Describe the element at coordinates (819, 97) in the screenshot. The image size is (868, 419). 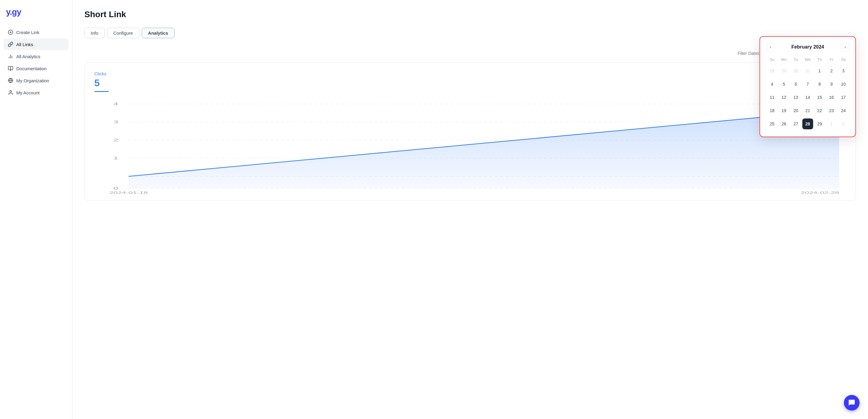
I see `calendar-day: 15` at that location.